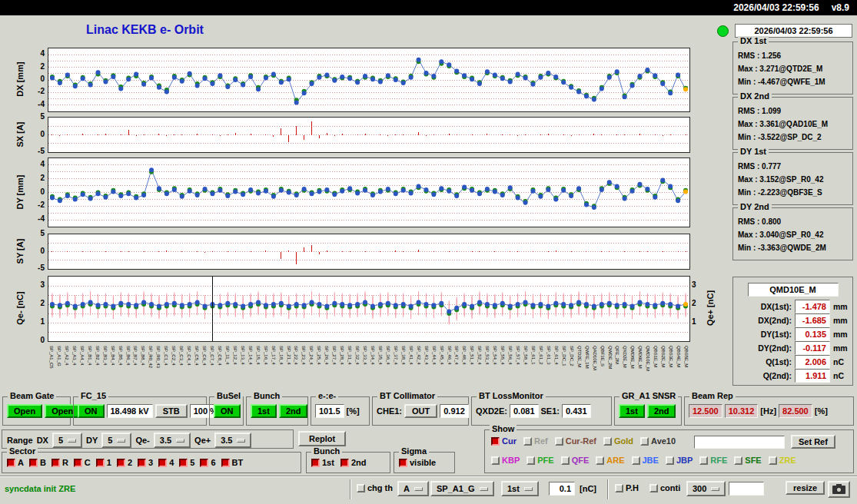 This screenshot has height=504, width=857. What do you see at coordinates (513, 489) in the screenshot?
I see `bunch-option-value: 1st` at bounding box center [513, 489].